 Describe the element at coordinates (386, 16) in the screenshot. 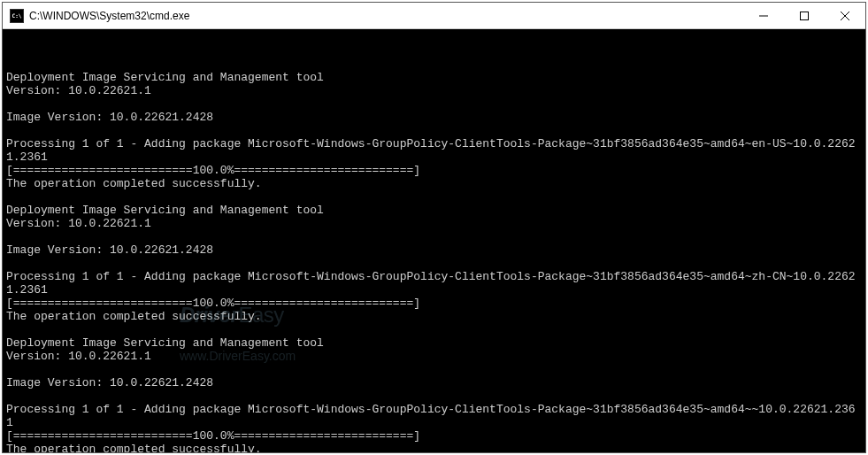

I see `window-title: C:\WINDOWS\System32\cmd.exe` at that location.